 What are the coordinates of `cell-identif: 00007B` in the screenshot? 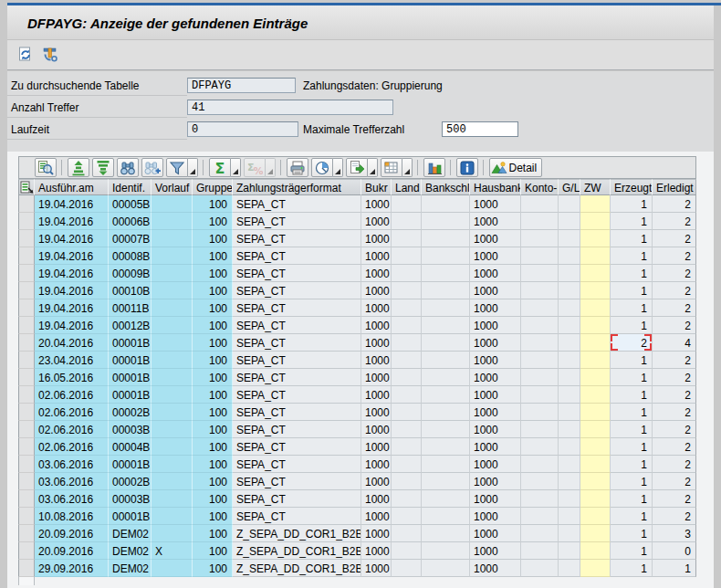 It's located at (130, 239).